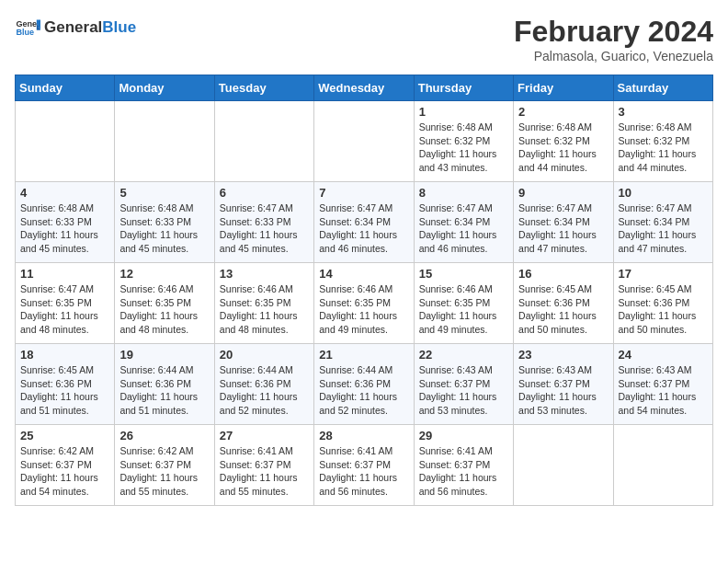 The width and height of the screenshot is (728, 563). What do you see at coordinates (664, 274) in the screenshot?
I see `day-number: 17` at bounding box center [664, 274].